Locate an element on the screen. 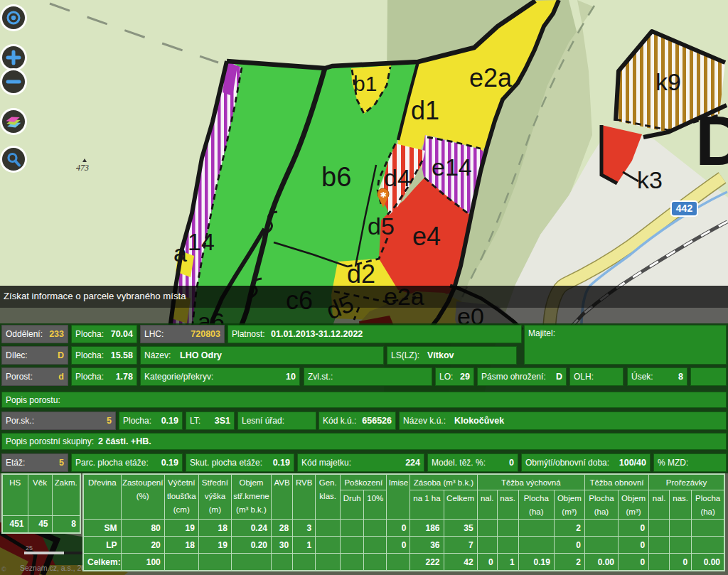 The height and width of the screenshot is (575, 728). svg-text: b6 is located at coordinates (336, 177).